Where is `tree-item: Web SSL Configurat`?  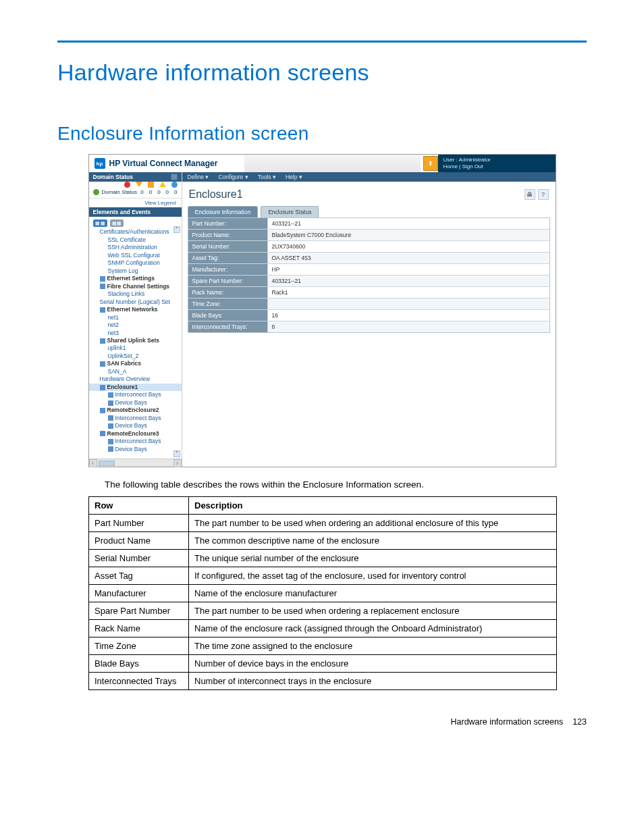
tree-item: Web SSL Configurat is located at coordinates (135, 255).